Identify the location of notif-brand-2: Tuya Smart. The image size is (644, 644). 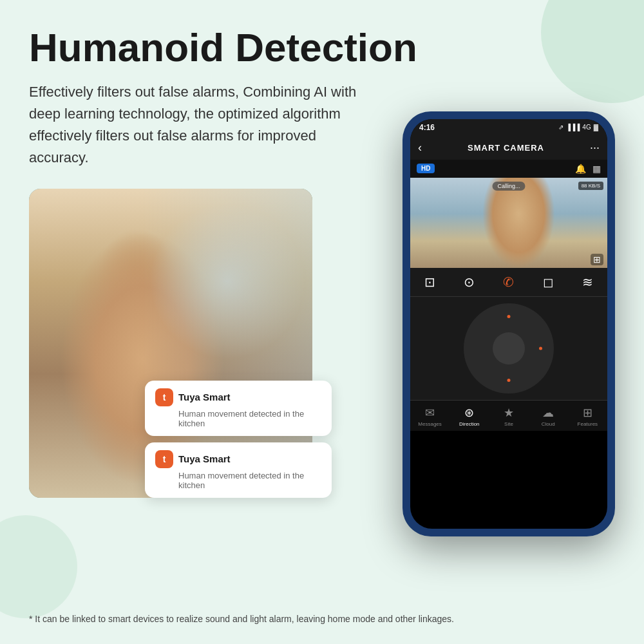
(205, 459).